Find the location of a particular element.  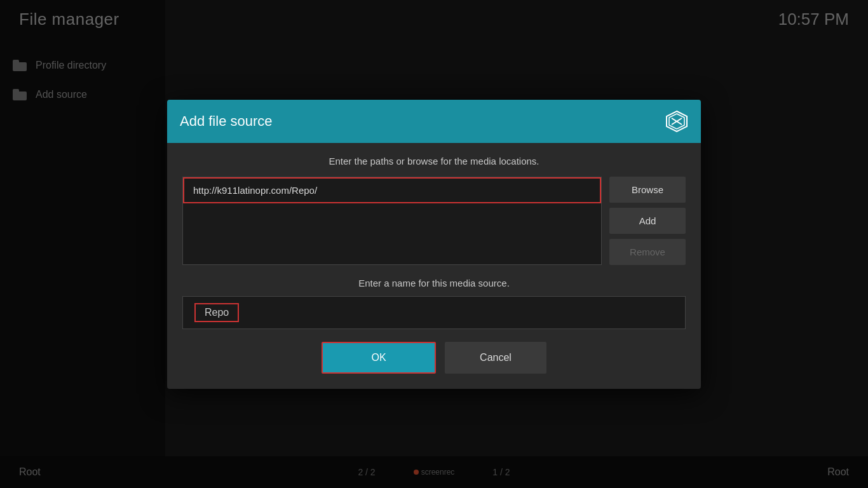

name-value: Repo is located at coordinates (217, 313).